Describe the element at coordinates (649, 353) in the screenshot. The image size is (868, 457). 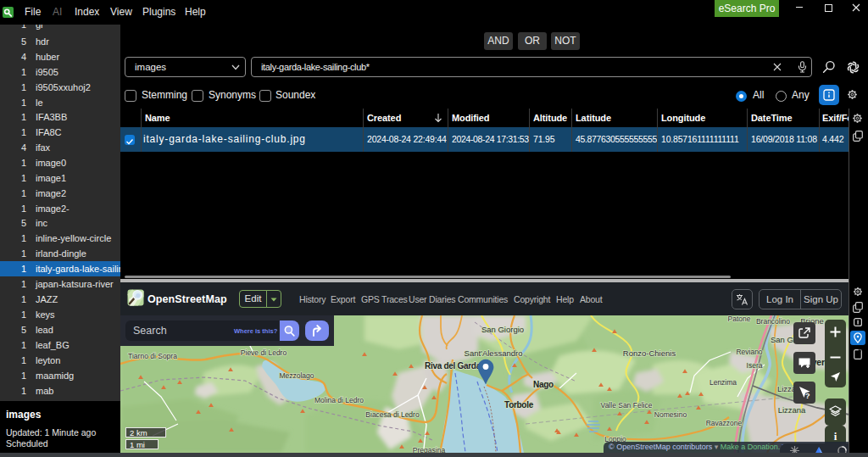
I see `svg-text: Ronzo-Chienis` at that location.